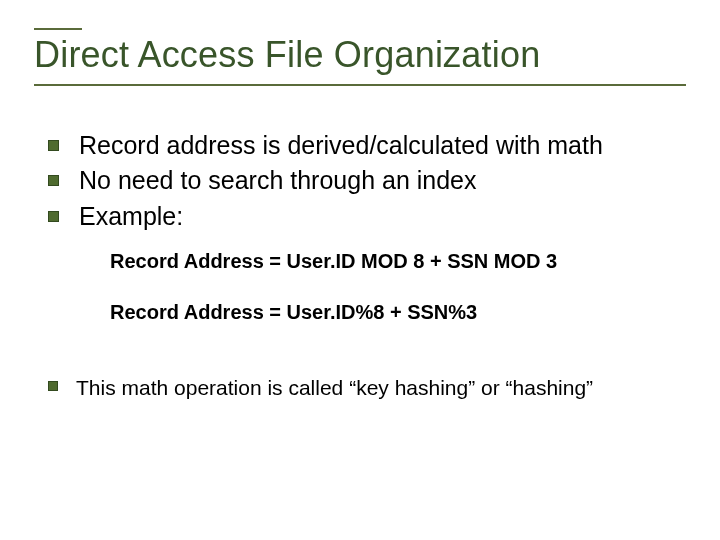 The width and height of the screenshot is (720, 540). I want to click on example-line: Record Address = User.ID%8 + SSN%3, so click(393, 312).